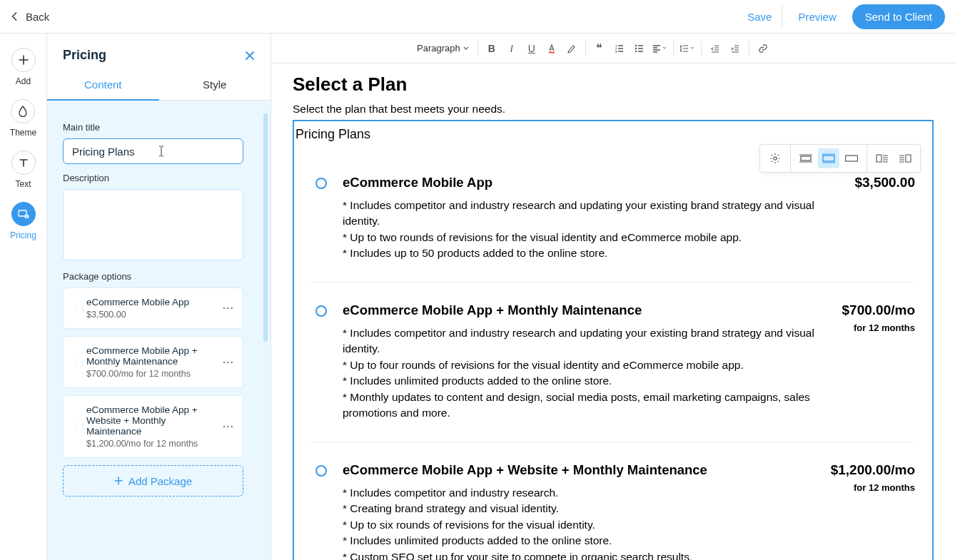 The width and height of the screenshot is (955, 560). What do you see at coordinates (160, 481) in the screenshot?
I see `add-package-label: Add Package` at bounding box center [160, 481].